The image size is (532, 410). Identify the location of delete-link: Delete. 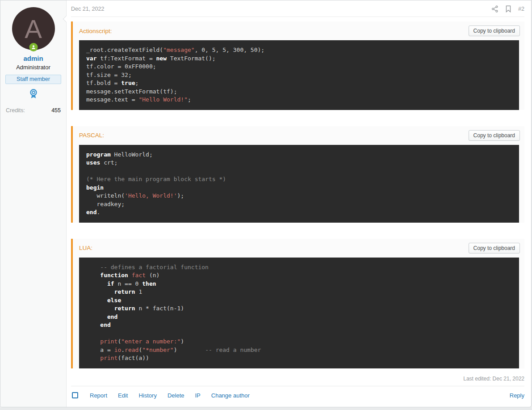
(176, 395).